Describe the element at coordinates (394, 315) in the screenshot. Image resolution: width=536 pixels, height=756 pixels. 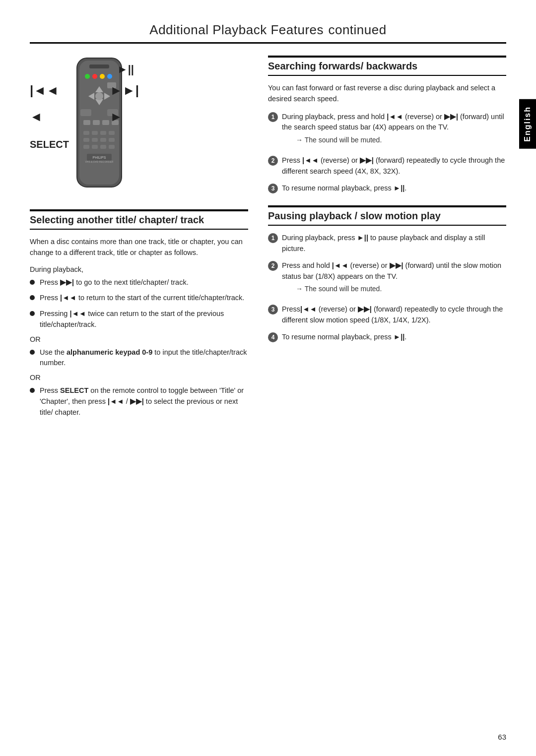
I see `step-content: Press|◄◄ (reverse) or ▶▶| (forward) repe…` at that location.